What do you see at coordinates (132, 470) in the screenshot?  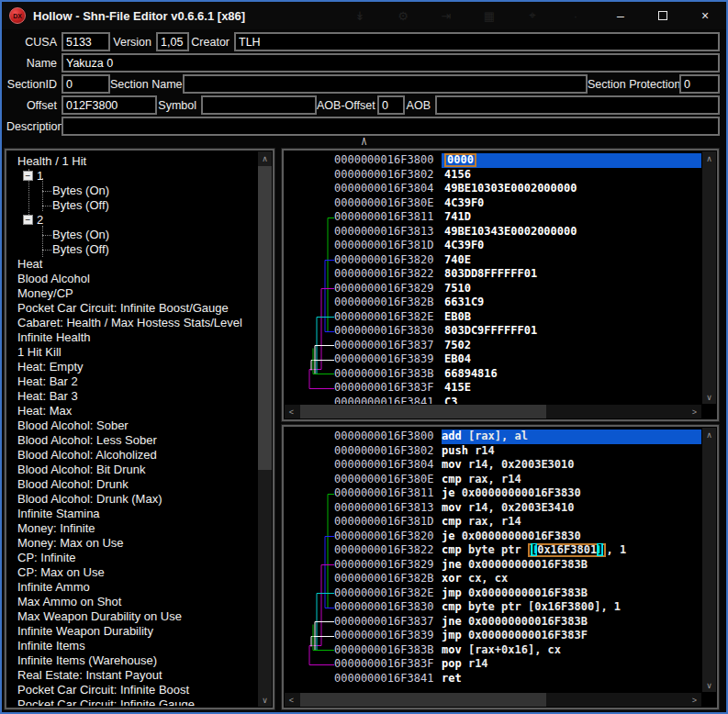 I see `list-item: Blood Alcohol: Bit Drunk` at bounding box center [132, 470].